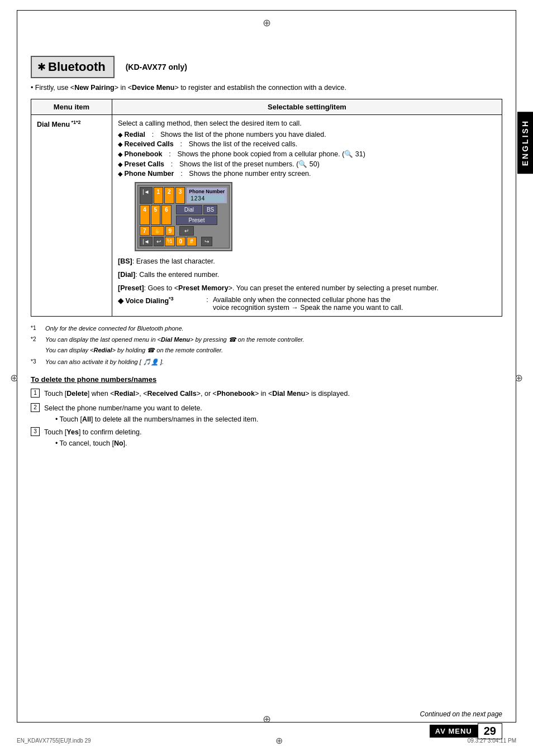 The image size is (533, 756). Describe the element at coordinates (307, 304) in the screenshot. I see `voice-row: ◆ Voice Dialing*3 : Available only when …` at that location.